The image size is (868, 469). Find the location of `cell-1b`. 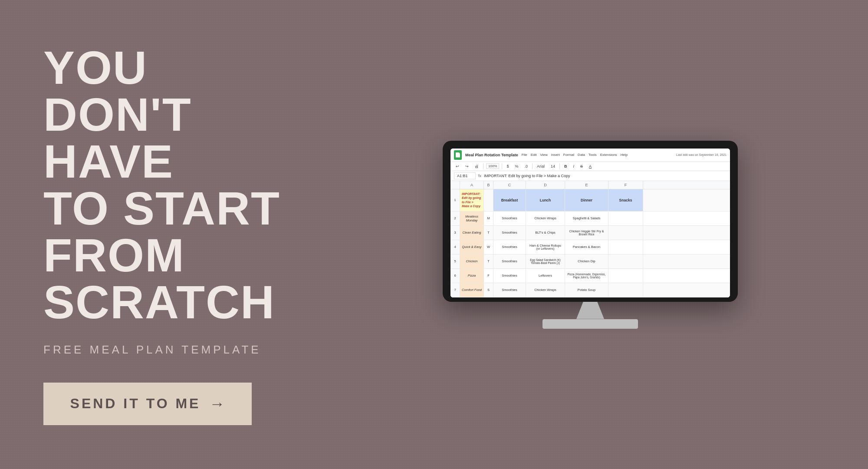

cell-1b is located at coordinates (489, 200).